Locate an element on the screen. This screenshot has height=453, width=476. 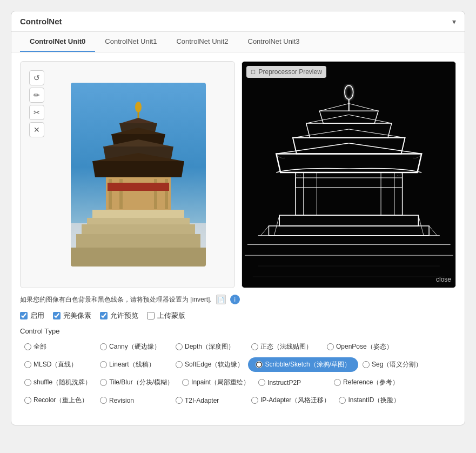
control-type-grid: 全部 Canny（硬边缘） Depth（深度图） 正态（法线贴图） OpenPo… is located at coordinates (238, 374).